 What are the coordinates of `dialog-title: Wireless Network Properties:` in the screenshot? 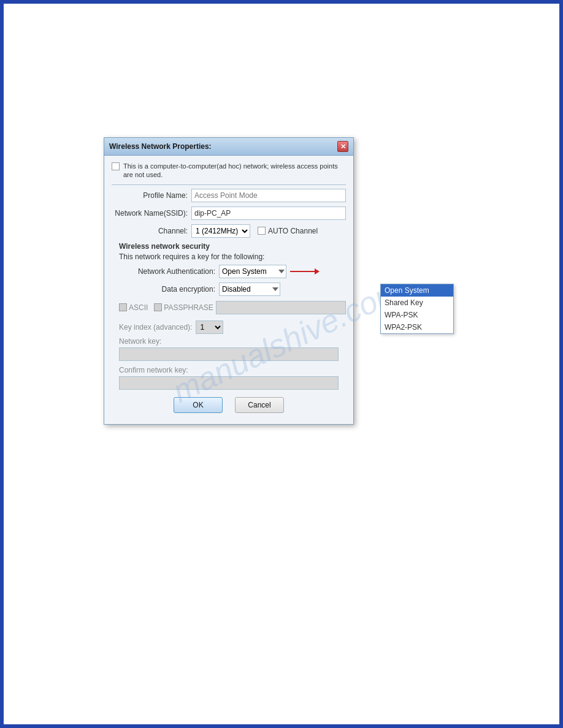 It's located at (161, 146).